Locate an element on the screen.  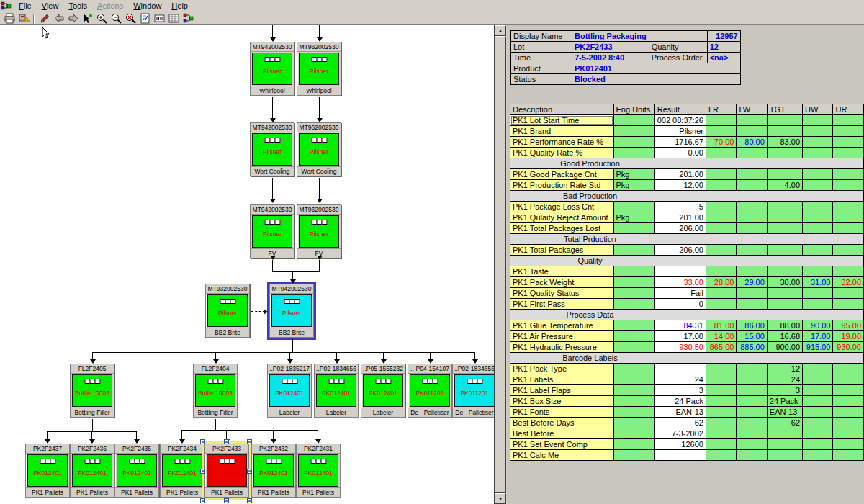
lot-node-p04154107: ..-P04-154107PK011201De - Palletiser is located at coordinates (430, 390).